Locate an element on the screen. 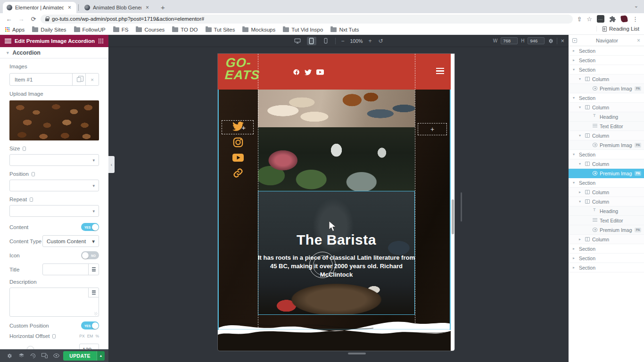 This screenshot has width=644, height=362. twitter-widget-selection-box: + is located at coordinates (238, 127).